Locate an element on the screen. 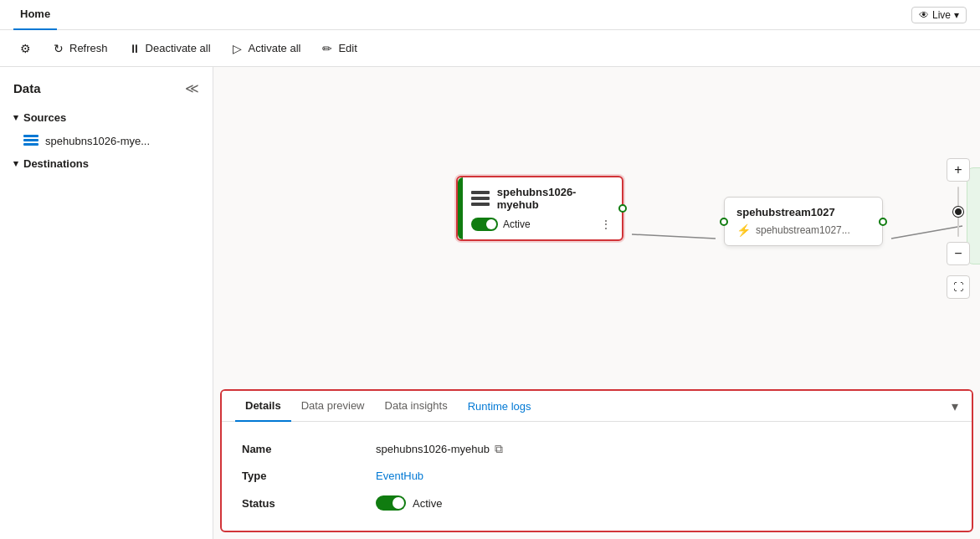 The width and height of the screenshot is (980, 539). detail-row-type: Type EventHub is located at coordinates (597, 475).